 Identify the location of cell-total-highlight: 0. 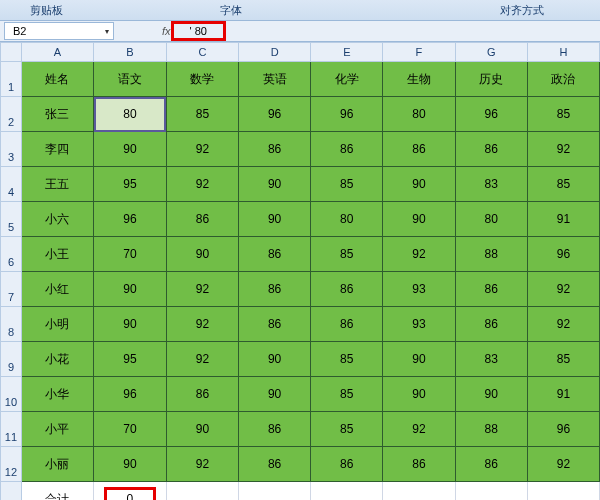
(130, 492).